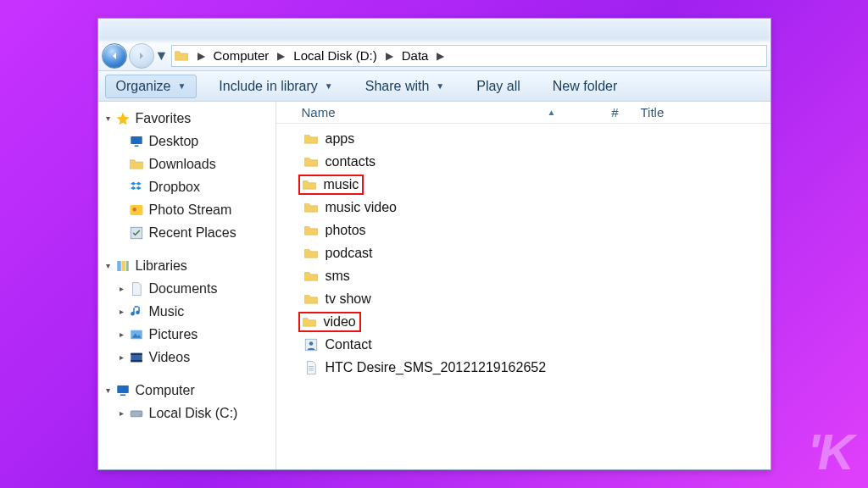 The height and width of the screenshot is (488, 868). What do you see at coordinates (136, 413) in the screenshot?
I see `drive-icon` at bounding box center [136, 413].